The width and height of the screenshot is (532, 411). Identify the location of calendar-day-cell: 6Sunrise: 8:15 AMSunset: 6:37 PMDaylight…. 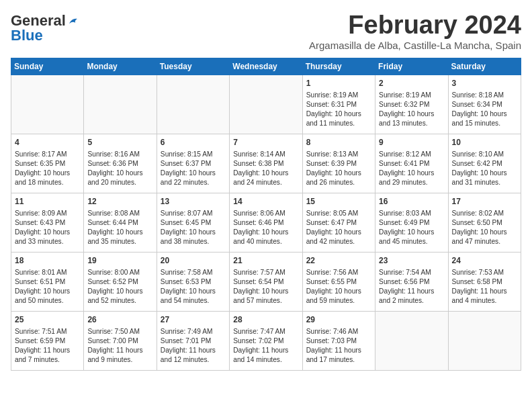
(193, 164).